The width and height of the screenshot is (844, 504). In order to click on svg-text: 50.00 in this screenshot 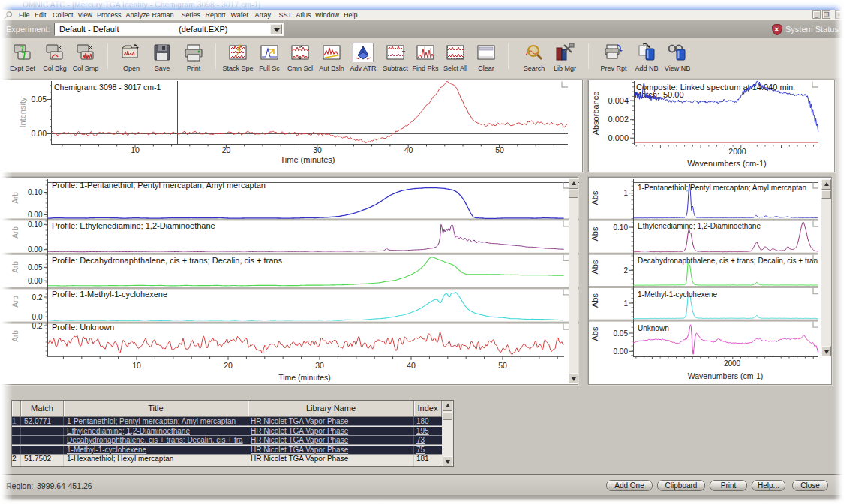, I will do `click(674, 94)`.